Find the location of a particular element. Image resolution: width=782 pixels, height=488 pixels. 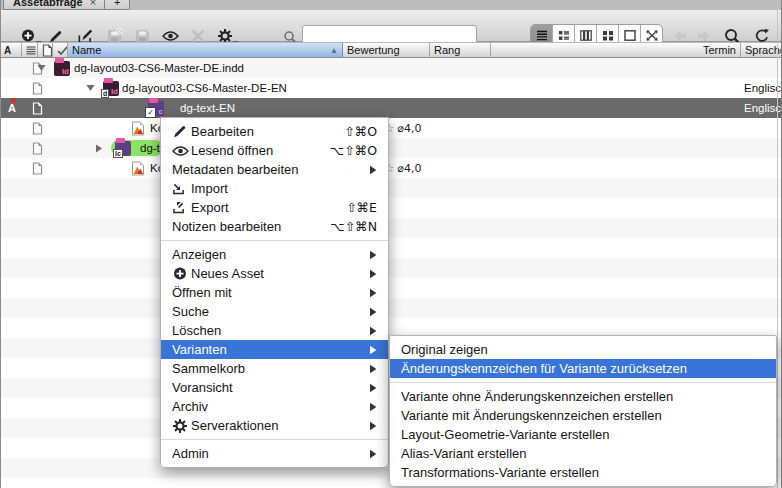

variants-submenu-item: Variante ohne Änderungskennzeichen erste… is located at coordinates (583, 396).